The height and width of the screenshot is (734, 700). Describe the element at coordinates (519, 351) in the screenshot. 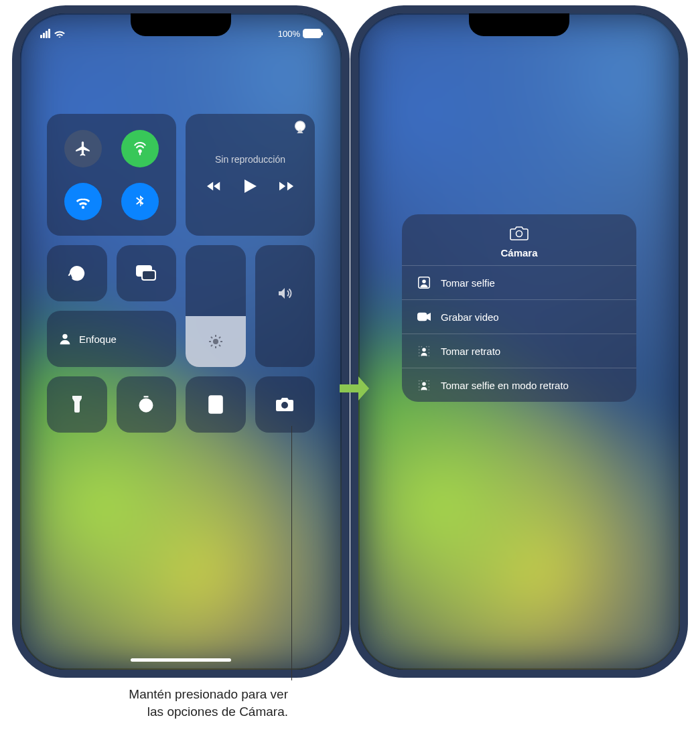

I see `camera-menu-item-portrait: Tomar retrato` at that location.